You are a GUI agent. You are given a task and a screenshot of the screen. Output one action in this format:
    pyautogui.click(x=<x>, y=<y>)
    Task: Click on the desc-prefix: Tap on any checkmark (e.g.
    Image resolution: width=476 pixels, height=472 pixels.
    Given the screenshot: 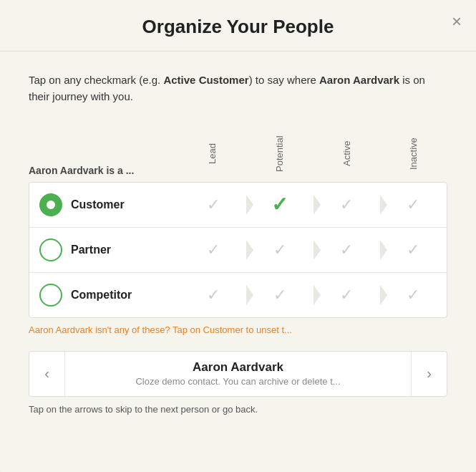 What is the action you would take?
    pyautogui.click(x=96, y=80)
    